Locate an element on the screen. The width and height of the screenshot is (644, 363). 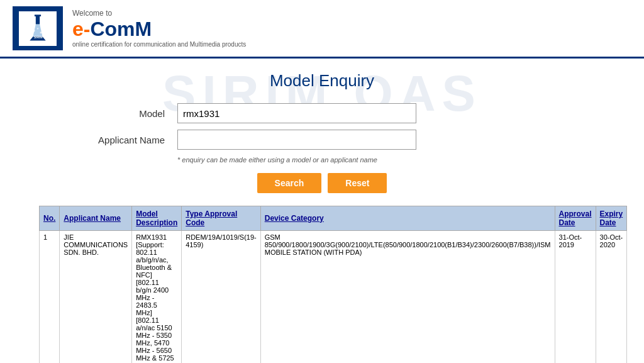
model-input is located at coordinates (297, 113).